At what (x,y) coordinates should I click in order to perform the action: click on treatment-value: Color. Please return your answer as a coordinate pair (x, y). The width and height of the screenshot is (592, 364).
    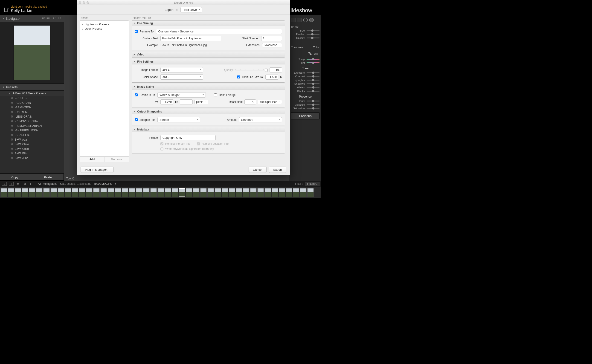
    Looking at the image, I should click on (316, 47).